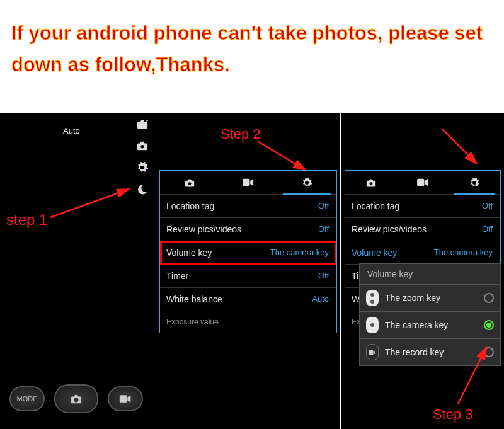 This screenshot has width=504, height=429. What do you see at coordinates (125, 399) in the screenshot?
I see `video-icon` at bounding box center [125, 399].